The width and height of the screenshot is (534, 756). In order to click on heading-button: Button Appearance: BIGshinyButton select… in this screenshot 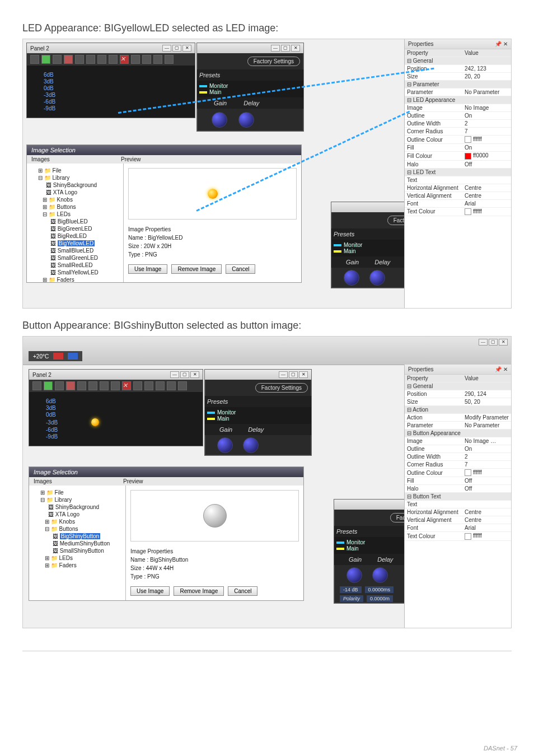, I will do `click(267, 326)`.